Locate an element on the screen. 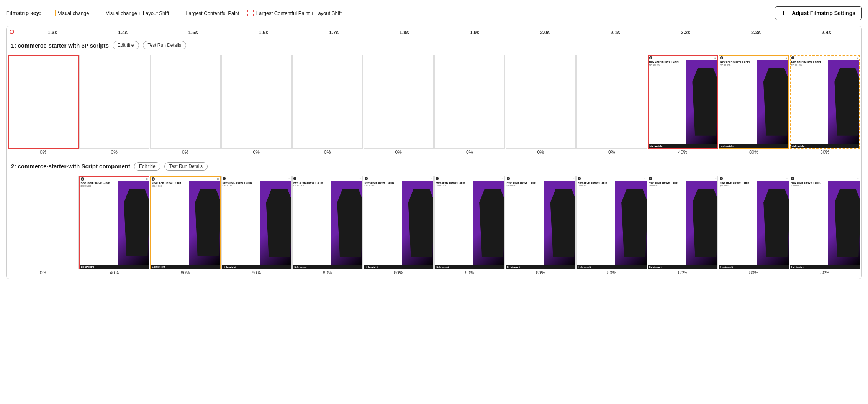 The height and width of the screenshot is (404, 868). menu-icon-2-6: ≡ is located at coordinates (431, 179).